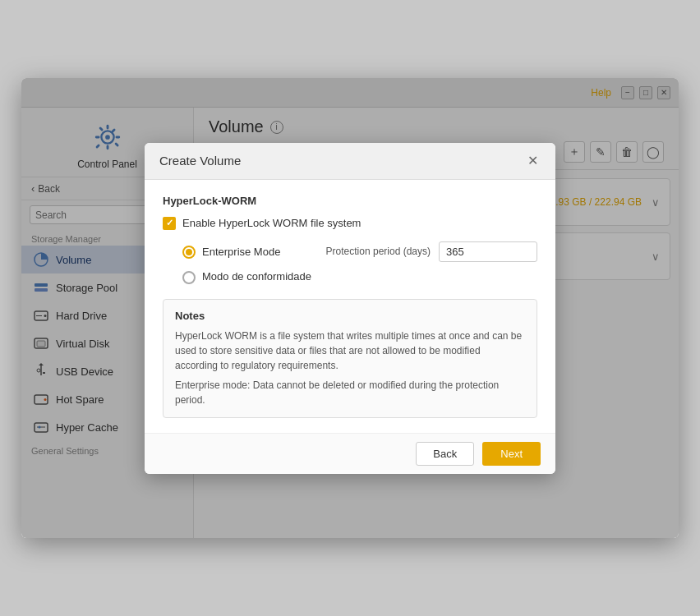  What do you see at coordinates (242, 251) in the screenshot?
I see `enterprise-mode-label: Enterprise Mode` at bounding box center [242, 251].